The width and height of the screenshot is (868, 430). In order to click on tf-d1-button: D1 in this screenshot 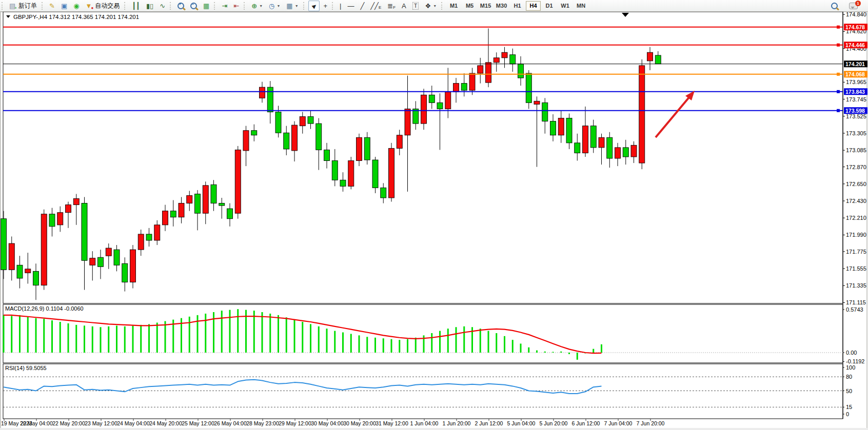, I will do `click(549, 6)`.